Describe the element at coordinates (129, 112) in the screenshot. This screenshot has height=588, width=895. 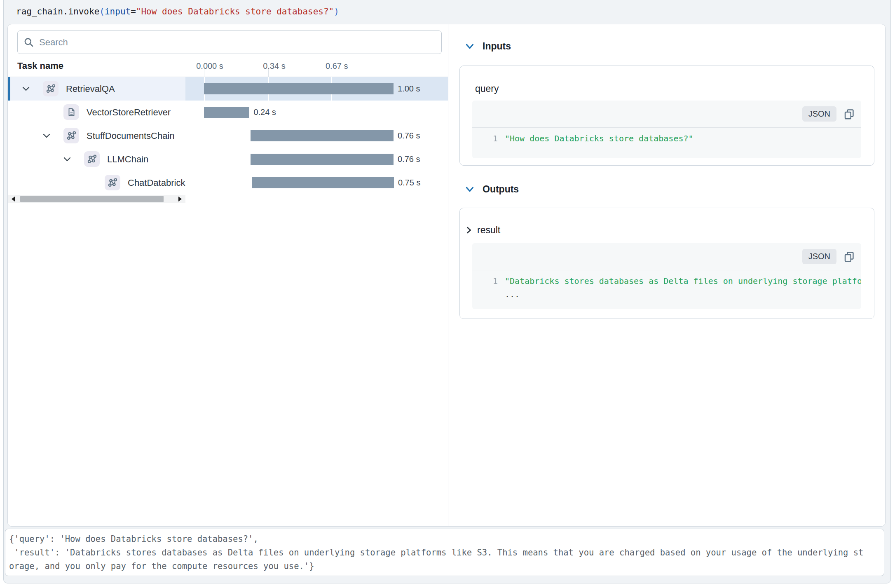
I see `span-name: VectorStoreRetriever` at that location.